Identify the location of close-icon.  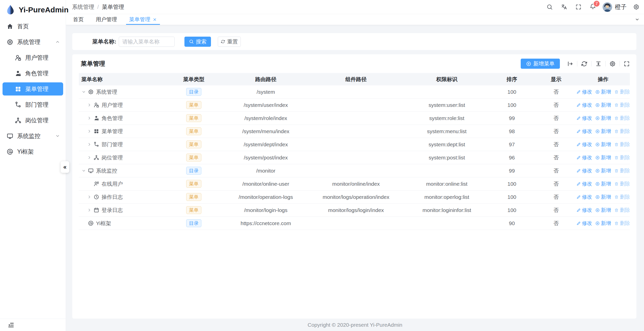
(155, 20).